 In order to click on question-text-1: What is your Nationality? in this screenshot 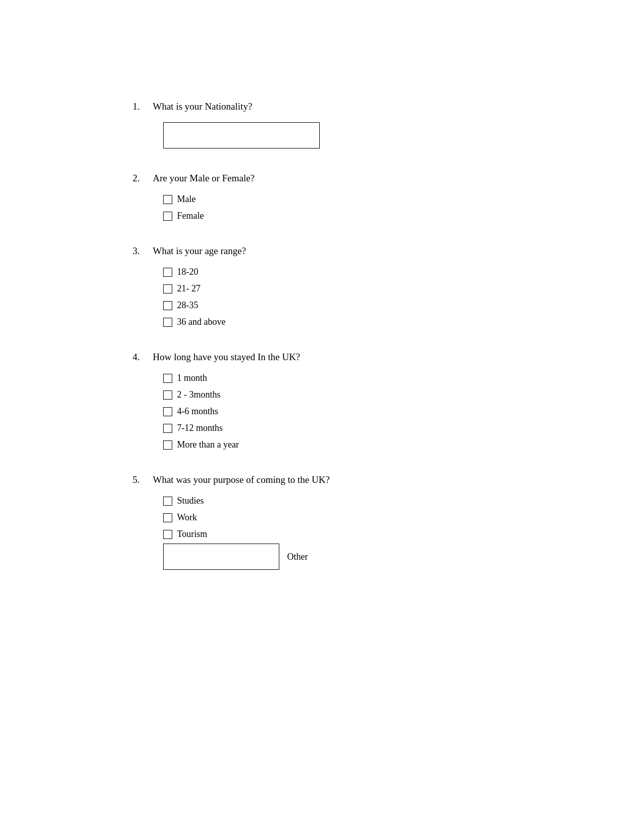, I will do `click(203, 107)`.